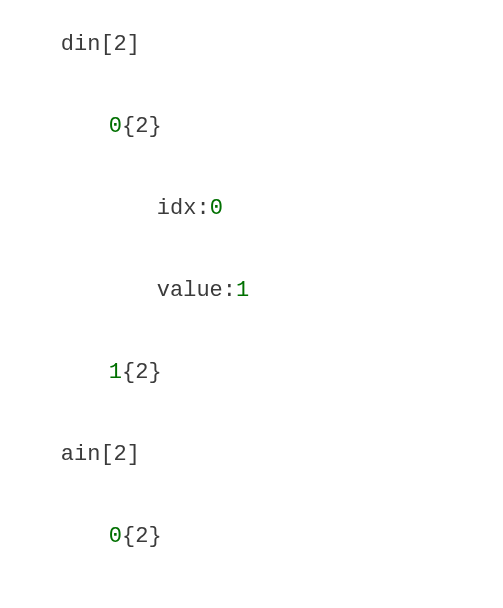 This screenshot has height=608, width=503. What do you see at coordinates (190, 290) in the screenshot?
I see `leaf-key: value` at bounding box center [190, 290].